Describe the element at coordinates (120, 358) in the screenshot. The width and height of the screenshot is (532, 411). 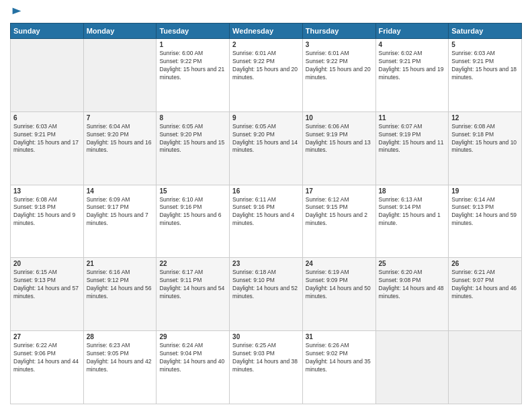
I see `day-info: Sunrise: 6:23 AMSunset: 9:05 PMDaylight:…` at that location.